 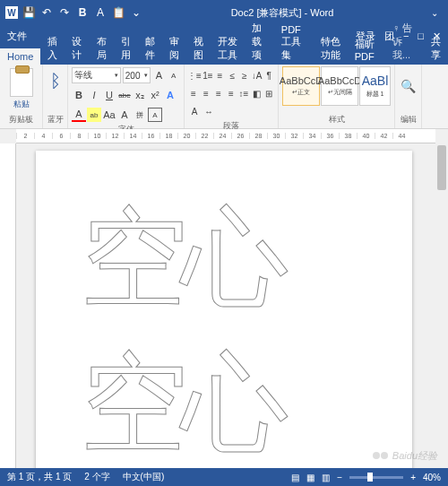 I want to click on title-bar: W 💾 ↶ ↷ B A 📋 ⌄ Doc2 [兼容模式] - Word ⌄, so click(x=224, y=13).